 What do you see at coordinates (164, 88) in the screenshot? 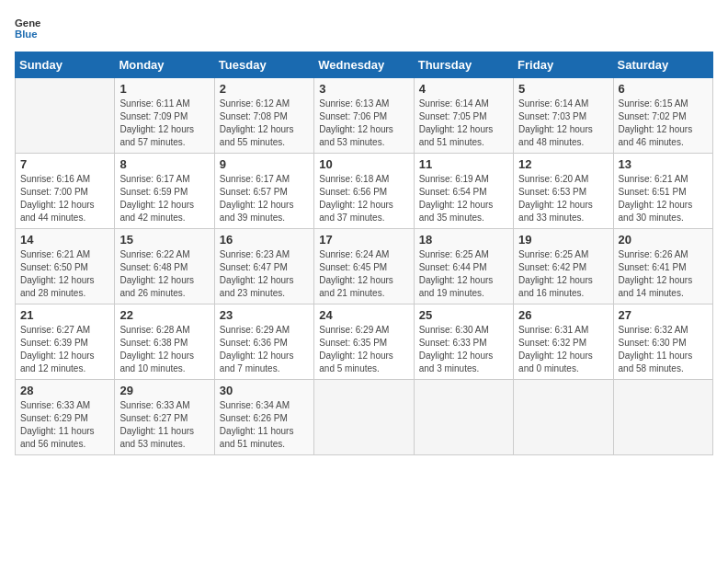
I see `day-number: 1` at bounding box center [164, 88].